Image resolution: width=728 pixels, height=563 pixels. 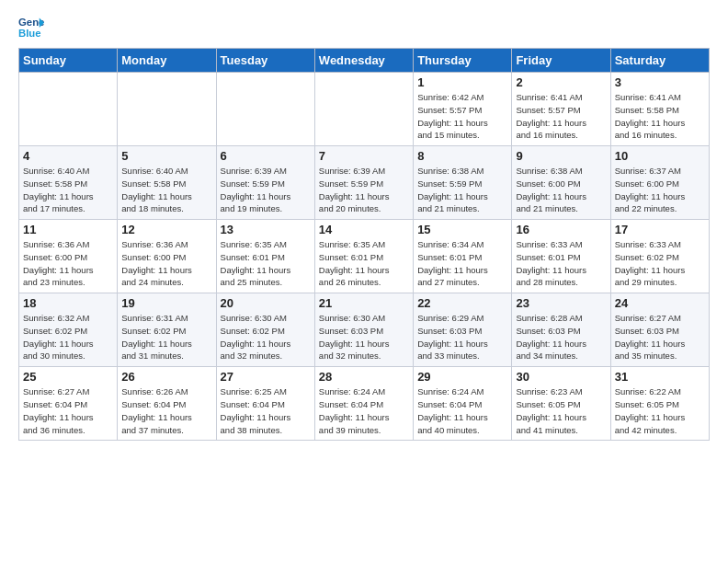 I want to click on day-number: 24, so click(x=660, y=304).